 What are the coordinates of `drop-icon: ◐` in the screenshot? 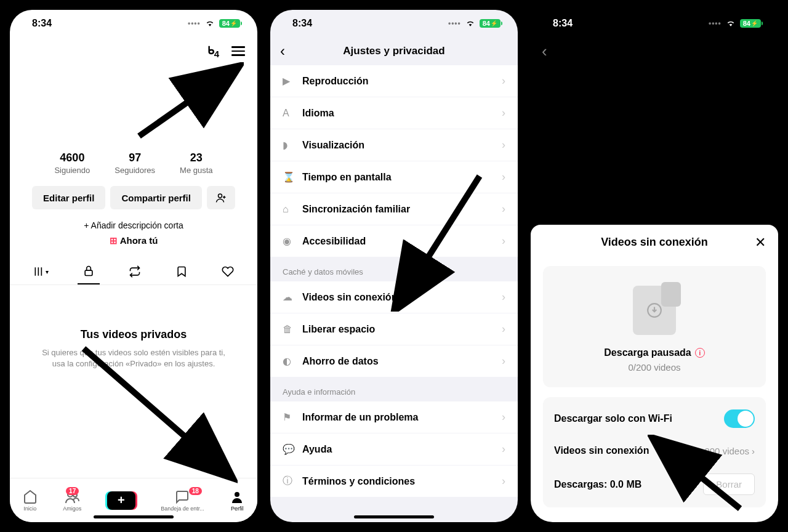 It's located at (288, 361).